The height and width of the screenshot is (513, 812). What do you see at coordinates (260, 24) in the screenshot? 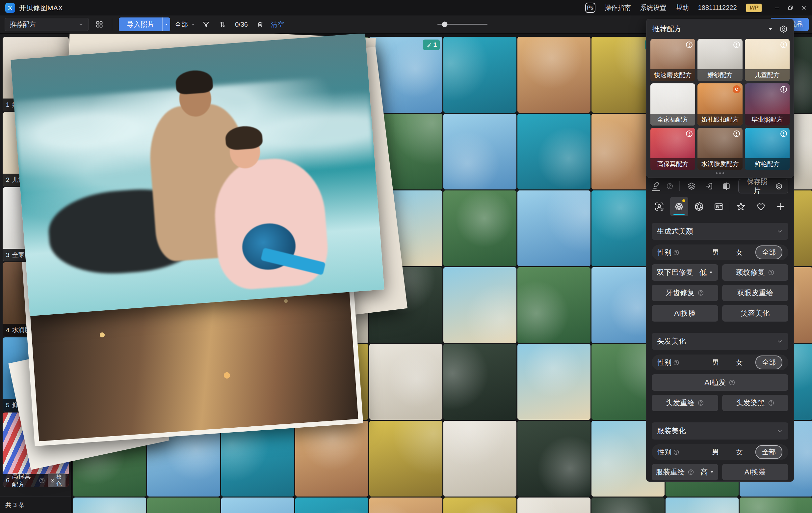
I see `trash-icon` at bounding box center [260, 24].